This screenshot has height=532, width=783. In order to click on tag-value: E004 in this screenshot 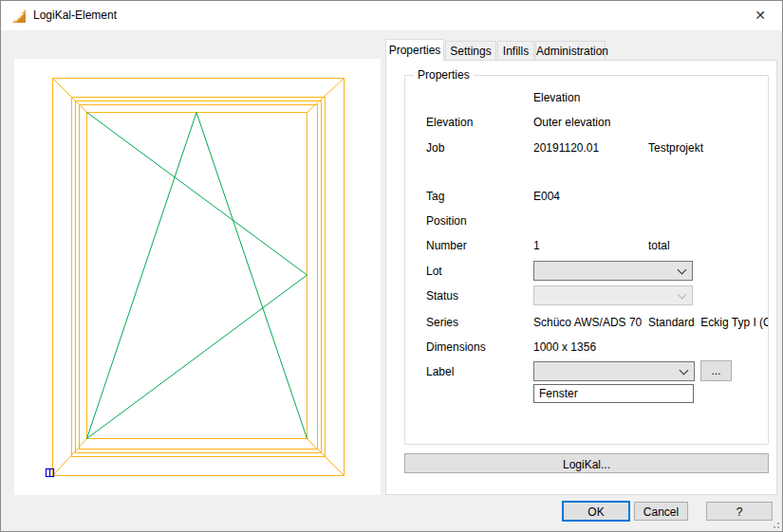, I will do `click(547, 196)`.